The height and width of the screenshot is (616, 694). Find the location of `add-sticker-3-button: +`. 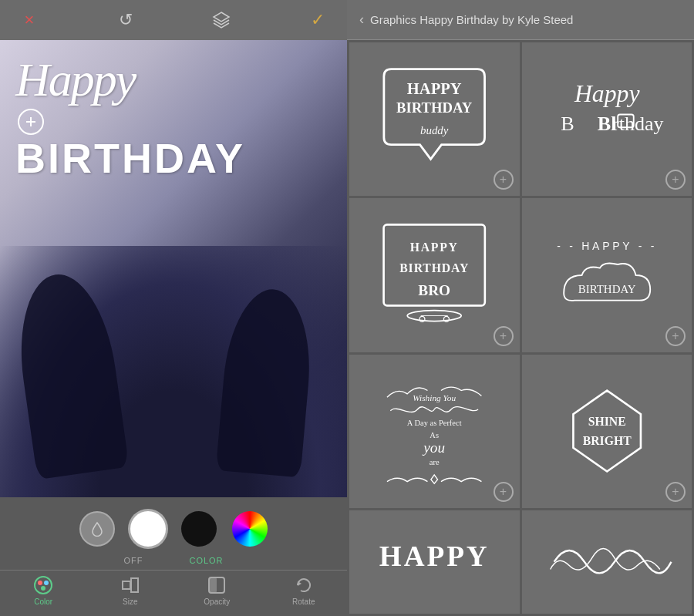

add-sticker-3-button: + is located at coordinates (504, 336).